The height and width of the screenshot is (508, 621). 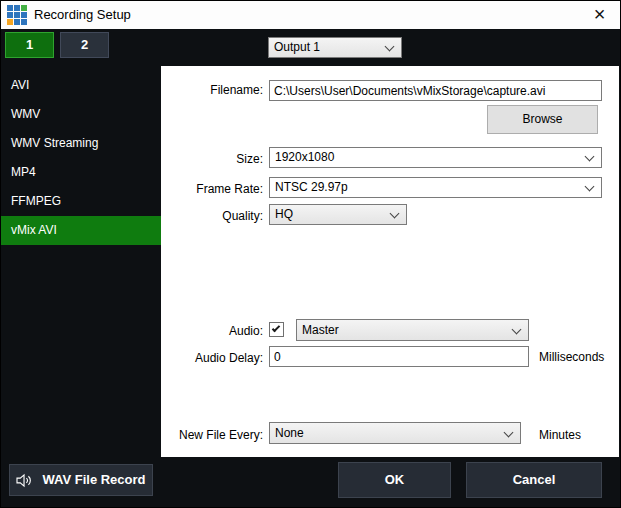 What do you see at coordinates (17, 15) in the screenshot?
I see `vmix-logo-icon` at bounding box center [17, 15].